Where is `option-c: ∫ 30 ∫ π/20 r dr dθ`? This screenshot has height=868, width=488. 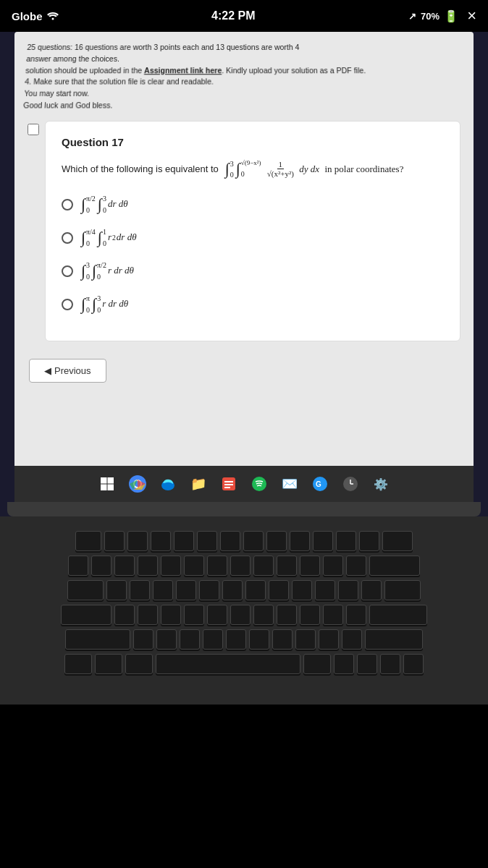 option-c: ∫ 30 ∫ π/20 r dr dθ is located at coordinates (253, 271).